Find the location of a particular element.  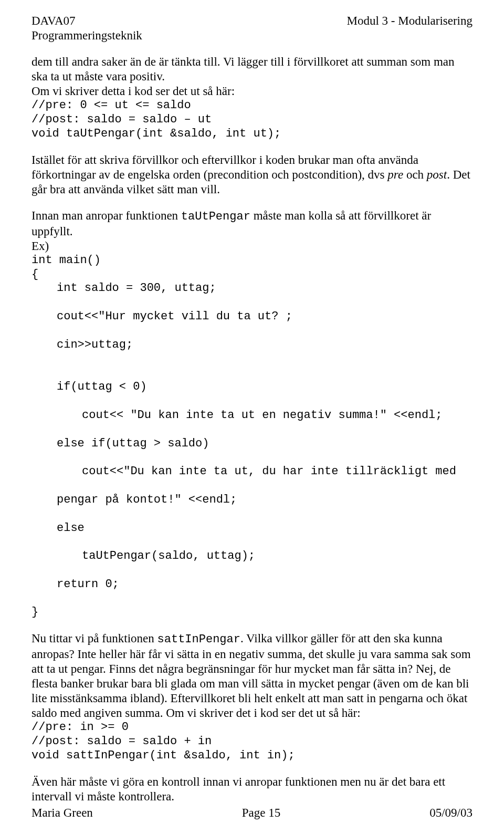

example-label: Ex) is located at coordinates (252, 246).